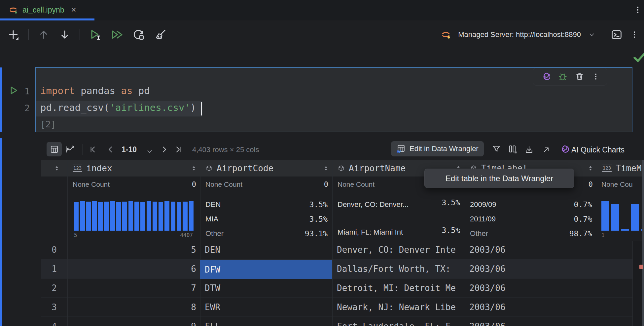 This screenshot has width=644, height=326. Describe the element at coordinates (322, 35) in the screenshot. I see `notebook-toolbar: Managed Server: http://localhost:8890` at that location.